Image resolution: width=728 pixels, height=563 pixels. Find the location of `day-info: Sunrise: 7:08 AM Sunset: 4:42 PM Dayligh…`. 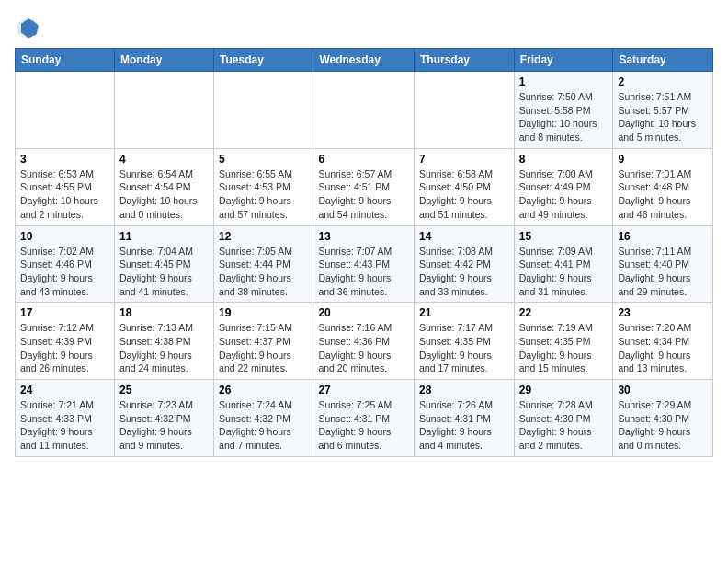

day-info: Sunrise: 7:08 AM Sunset: 4:42 PM Dayligh… is located at coordinates (464, 272).